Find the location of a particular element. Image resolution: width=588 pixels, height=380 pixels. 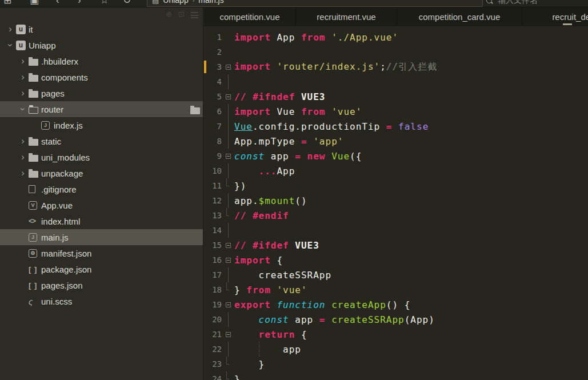

code-line: 7Vue.config.productionTip = false is located at coordinates (396, 126).